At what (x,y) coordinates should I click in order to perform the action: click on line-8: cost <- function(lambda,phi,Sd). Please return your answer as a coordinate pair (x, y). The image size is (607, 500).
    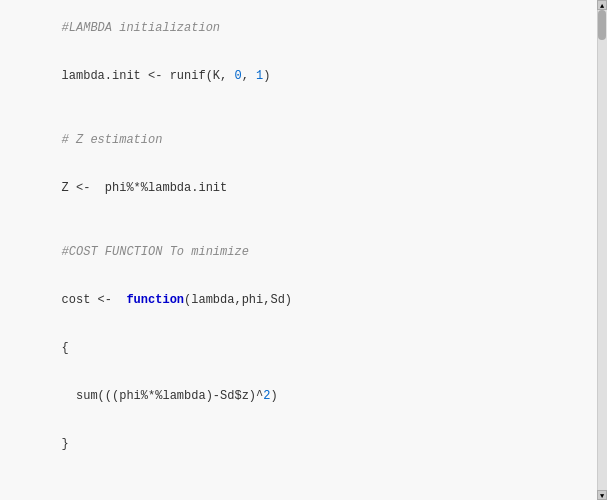
    Looking at the image, I should click on (304, 300).